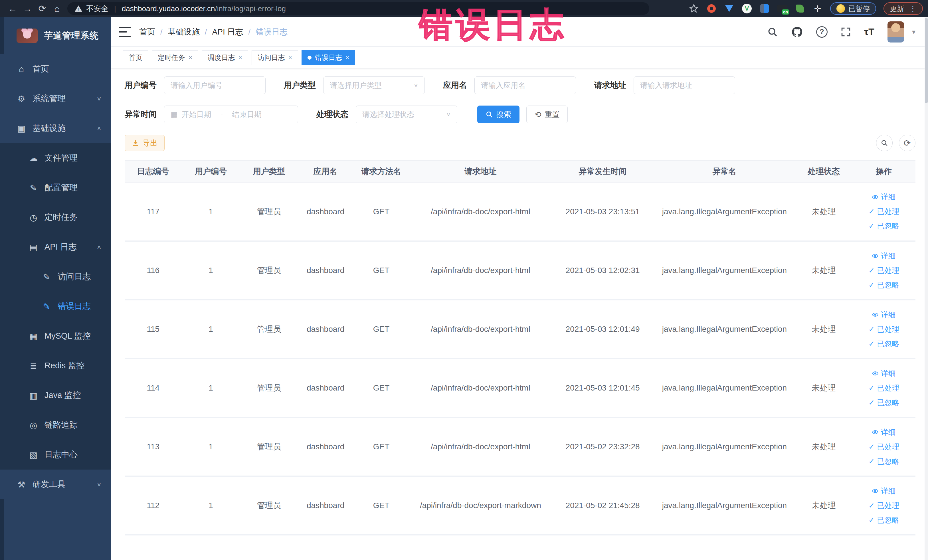  I want to click on tab-首页: 首页, so click(136, 58).